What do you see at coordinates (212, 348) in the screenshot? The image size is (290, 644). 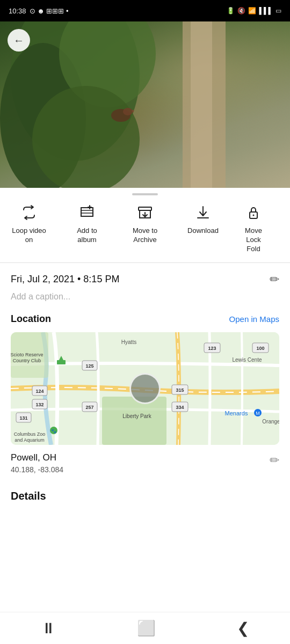 I see `svg-text: 123` at bounding box center [212, 348].